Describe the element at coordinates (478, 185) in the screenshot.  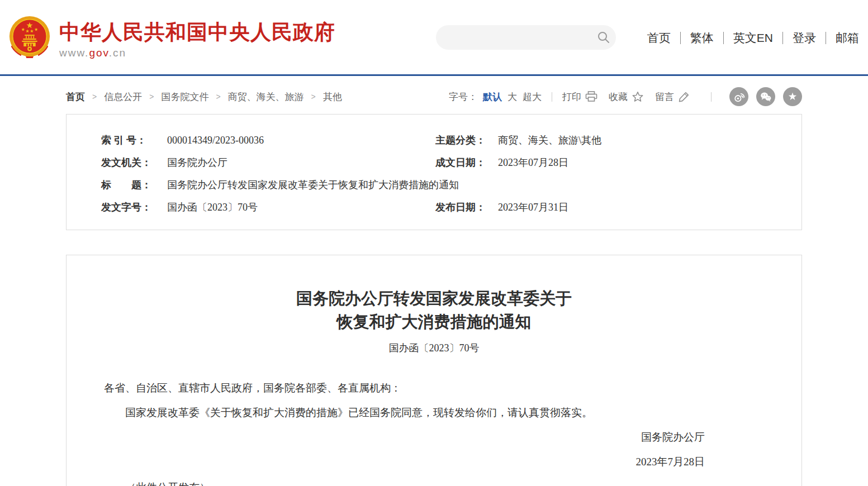
I see `meta-title-value: 国务院办公厅转发国家发展改革委关于恢复和扩大消费措施的通知` at that location.